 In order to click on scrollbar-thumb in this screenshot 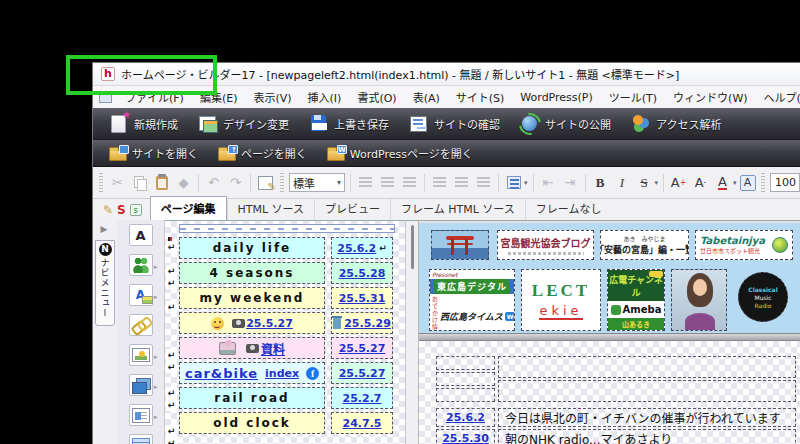, I will do `click(412, 247)`.